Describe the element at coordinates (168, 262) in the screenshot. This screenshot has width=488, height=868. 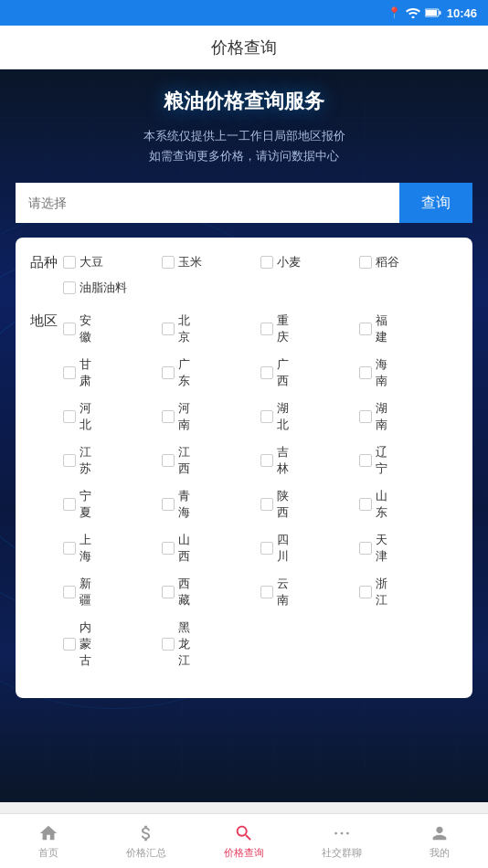
I see `variety-checkbox-corn` at that location.